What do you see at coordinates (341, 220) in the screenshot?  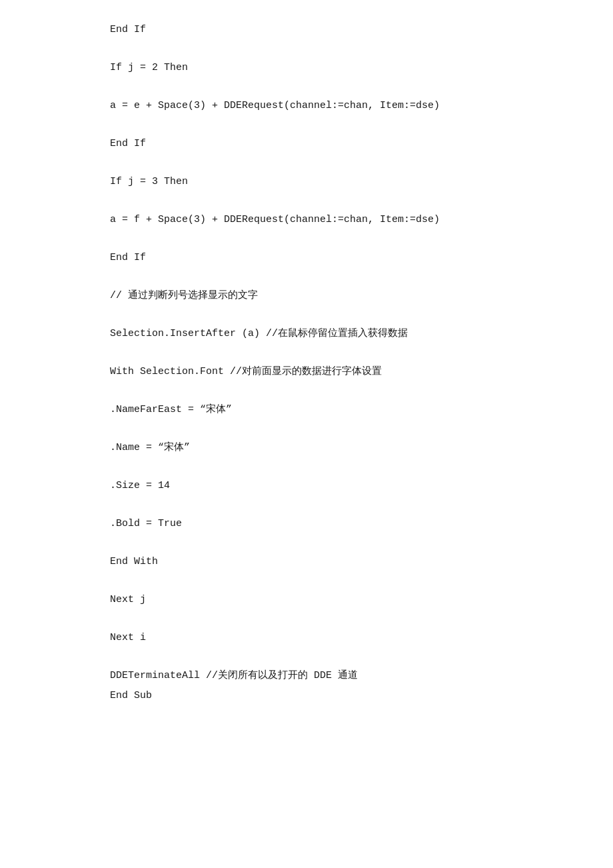 I see `code-line: a = f + Space(3) + DDERequest(channel:=c…` at bounding box center [341, 220].